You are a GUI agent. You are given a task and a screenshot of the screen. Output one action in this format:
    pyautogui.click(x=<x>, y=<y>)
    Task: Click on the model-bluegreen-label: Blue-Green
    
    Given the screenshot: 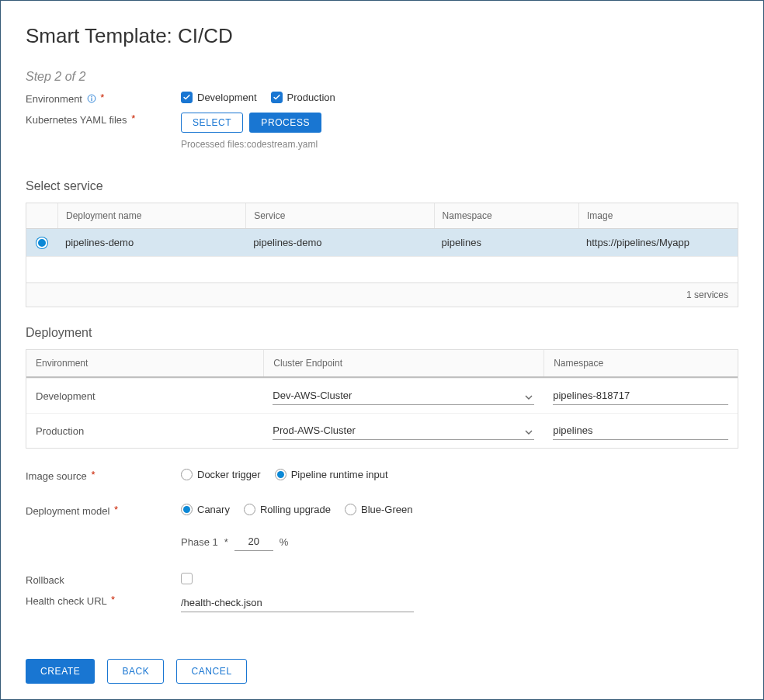 What is the action you would take?
    pyautogui.click(x=387, y=509)
    